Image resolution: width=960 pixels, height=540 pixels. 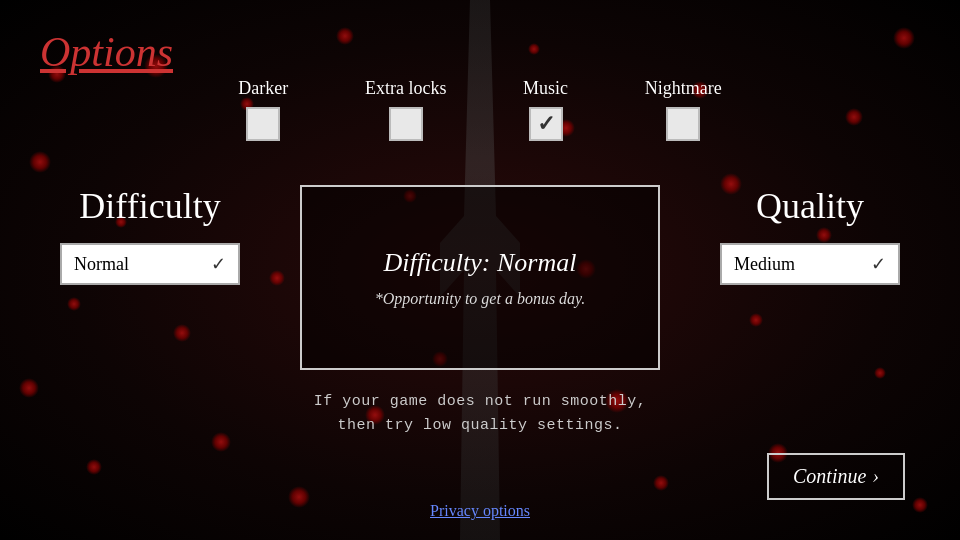 What do you see at coordinates (810, 264) in the screenshot?
I see `quality-dropdown: Medium ✓` at bounding box center [810, 264].